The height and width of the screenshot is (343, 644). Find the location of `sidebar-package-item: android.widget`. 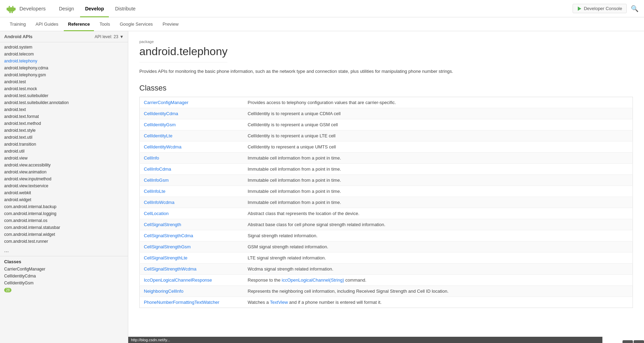

sidebar-package-item: android.widget is located at coordinates (64, 200).